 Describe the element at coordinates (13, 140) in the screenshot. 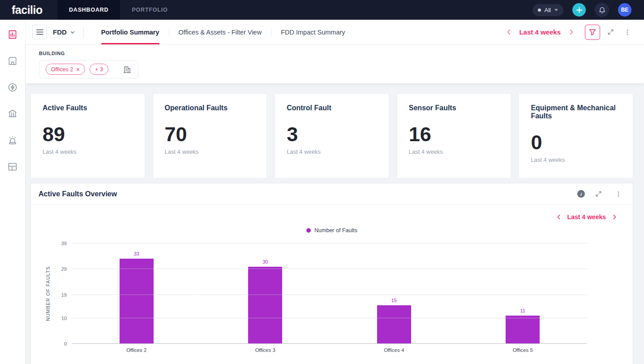

I see `siren-icon` at that location.